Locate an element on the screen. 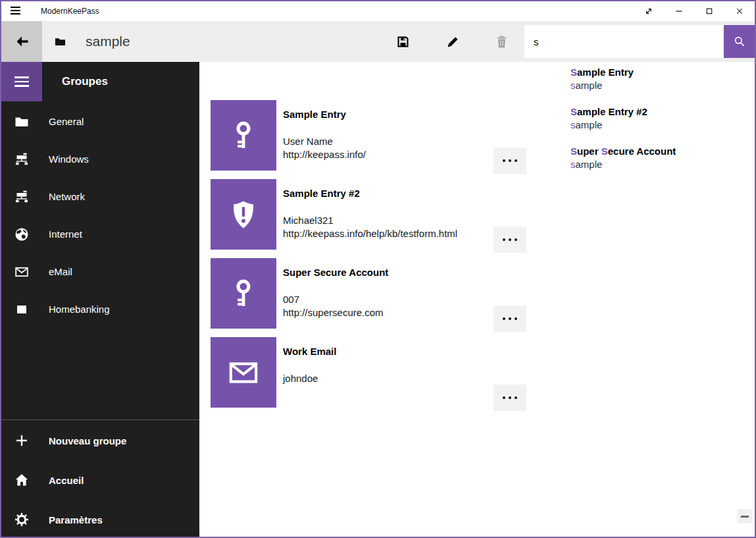 Image resolution: width=756 pixels, height=538 pixels. suggestion-item: Sample Entrysample is located at coordinates (663, 79).